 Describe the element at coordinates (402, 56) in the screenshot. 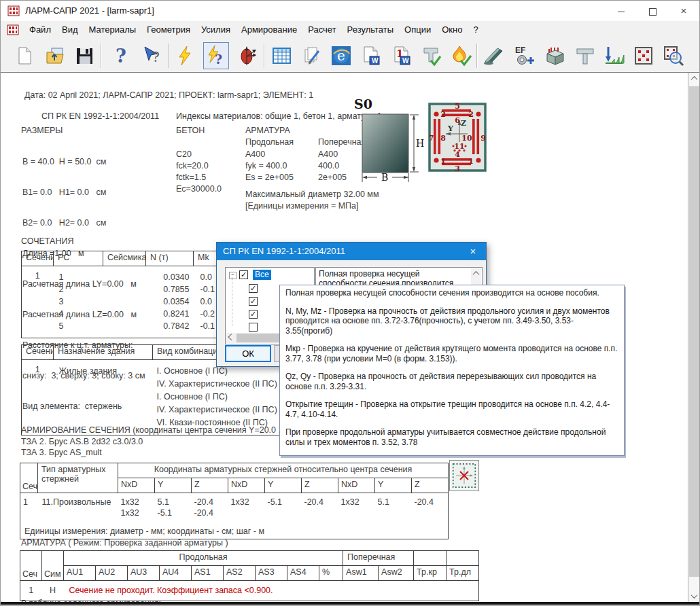

I see `toolbar-button-word-numbered-report: 1 W` at that location.